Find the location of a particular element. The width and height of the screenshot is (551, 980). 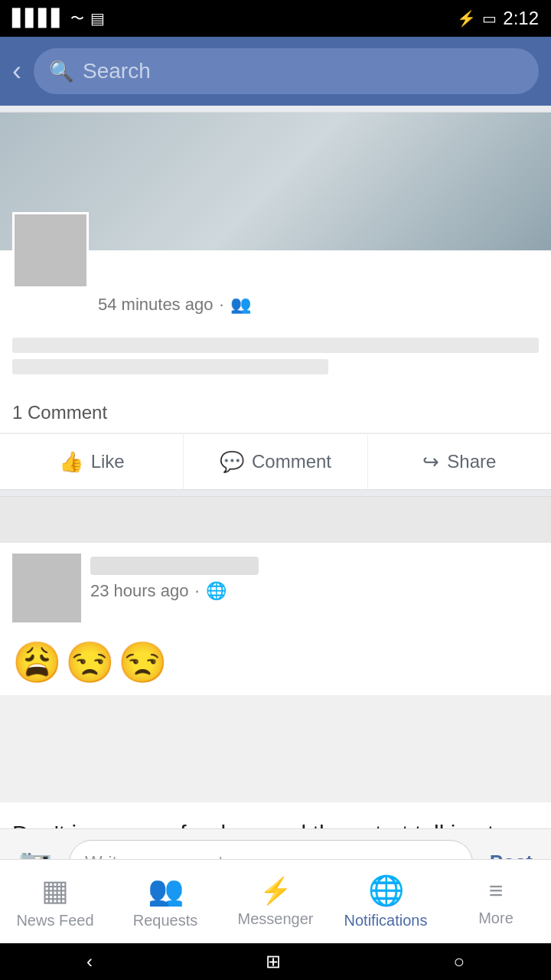

post2-meta: 23 hours ago · 🌐 is located at coordinates (174, 577).